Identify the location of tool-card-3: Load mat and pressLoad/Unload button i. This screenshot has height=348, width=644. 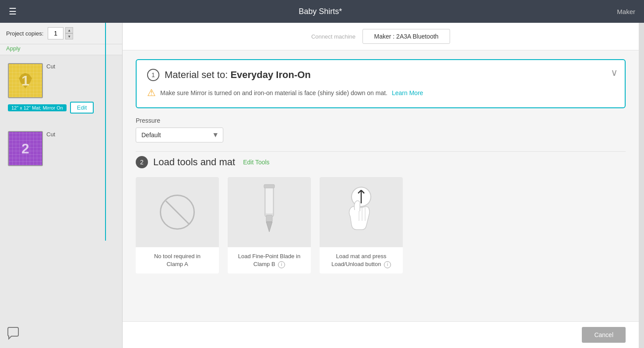
(361, 225).